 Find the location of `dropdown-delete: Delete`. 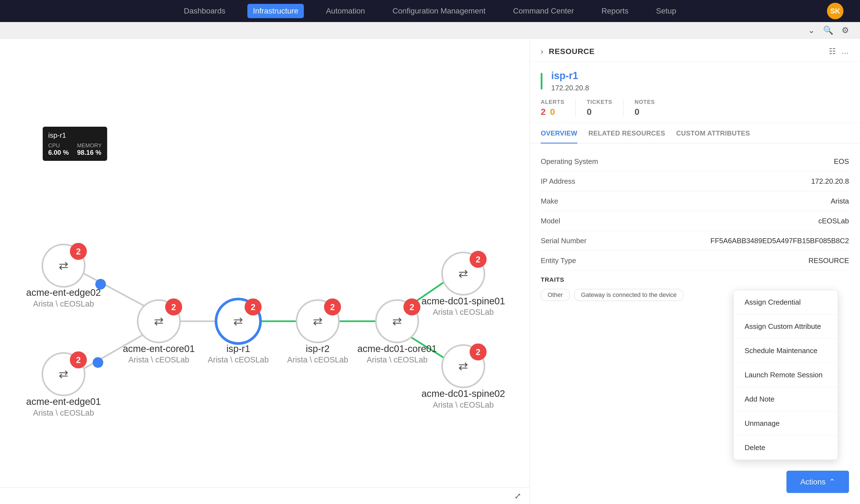

dropdown-delete: Delete is located at coordinates (786, 448).